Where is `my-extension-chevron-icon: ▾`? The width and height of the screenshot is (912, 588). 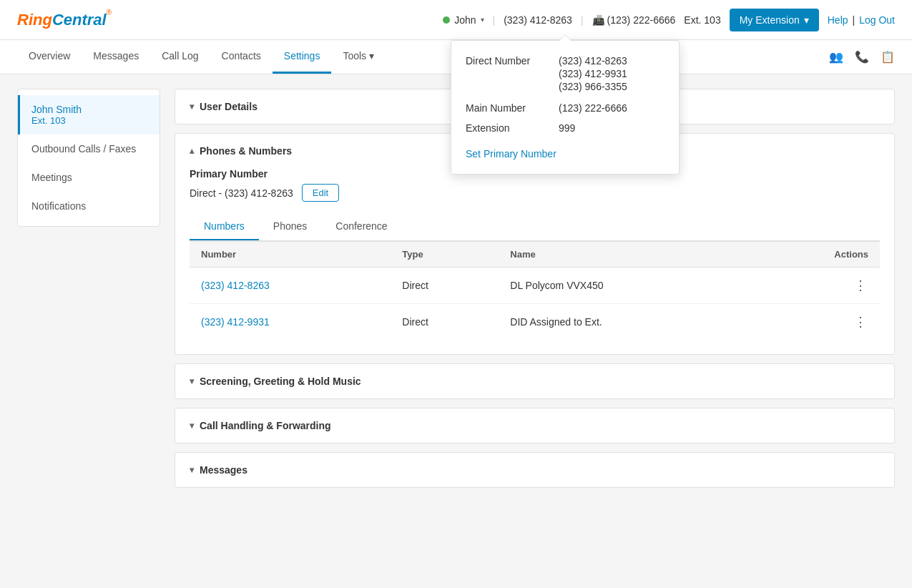
my-extension-chevron-icon: ▾ is located at coordinates (807, 20).